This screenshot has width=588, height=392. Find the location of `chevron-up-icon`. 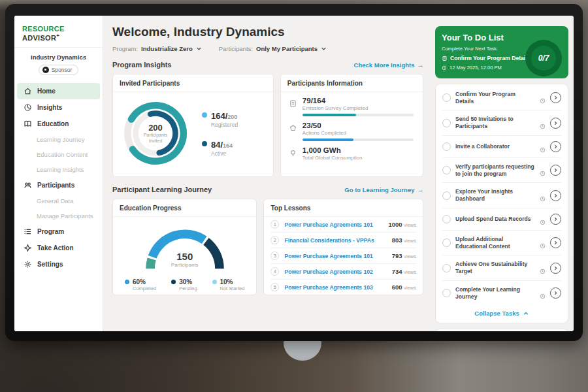

chevron-up-icon is located at coordinates (526, 314).